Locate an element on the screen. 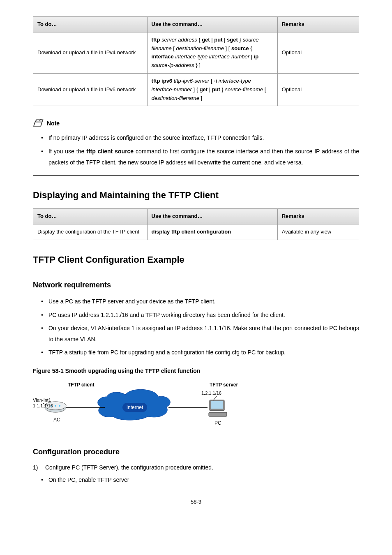 This screenshot has height=555, width=392. heading-cfgproc: Configuration procedure is located at coordinates (196, 452).